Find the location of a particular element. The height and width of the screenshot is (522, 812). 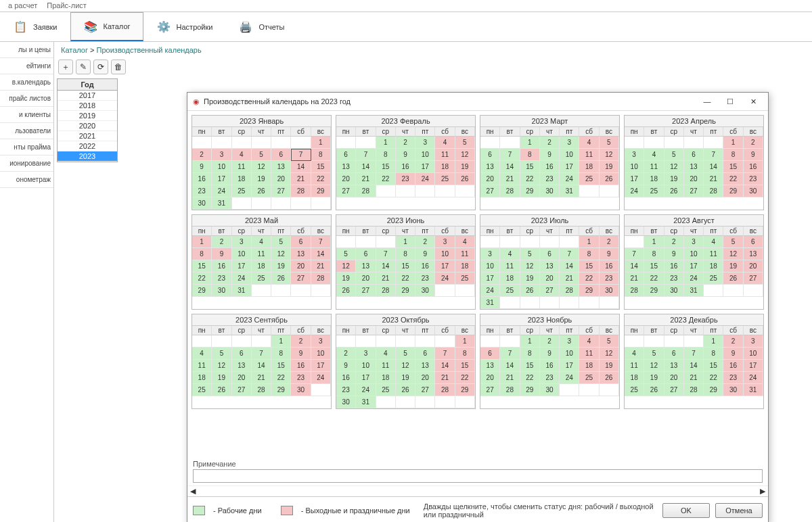

day-cell: 18 is located at coordinates (589, 366).